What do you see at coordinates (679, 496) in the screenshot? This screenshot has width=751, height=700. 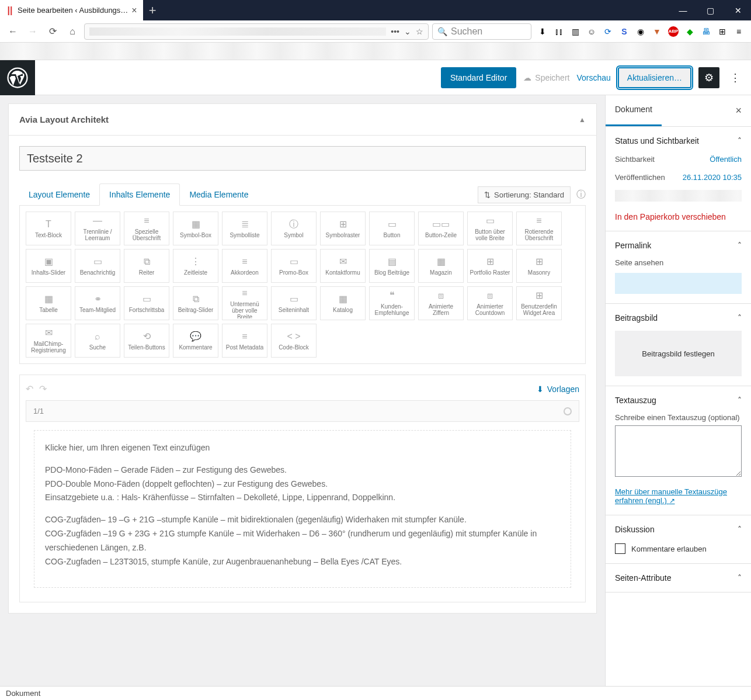 I see `excerpt-help-link: Mehr über manuelle Textauszüge erfahren …` at bounding box center [679, 496].